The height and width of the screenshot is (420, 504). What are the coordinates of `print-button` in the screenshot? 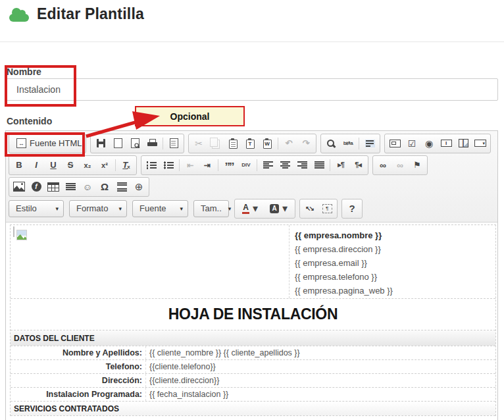 It's located at (152, 144).